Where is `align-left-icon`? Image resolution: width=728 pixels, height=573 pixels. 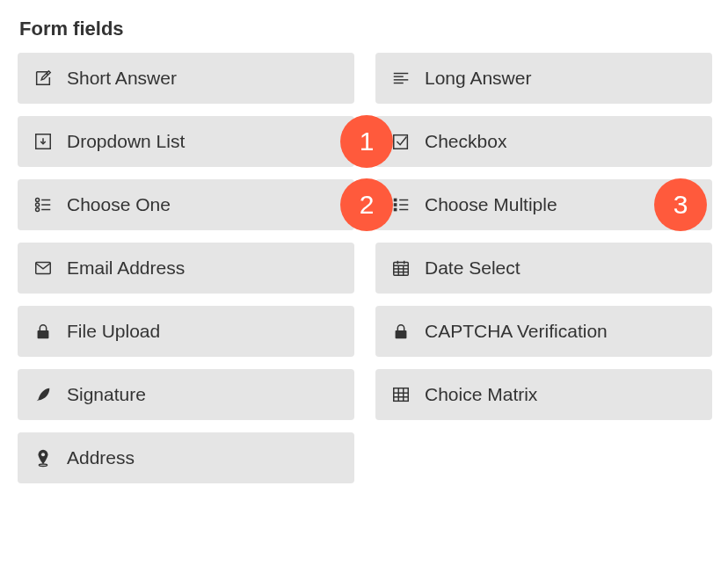
align-left-icon is located at coordinates (401, 78).